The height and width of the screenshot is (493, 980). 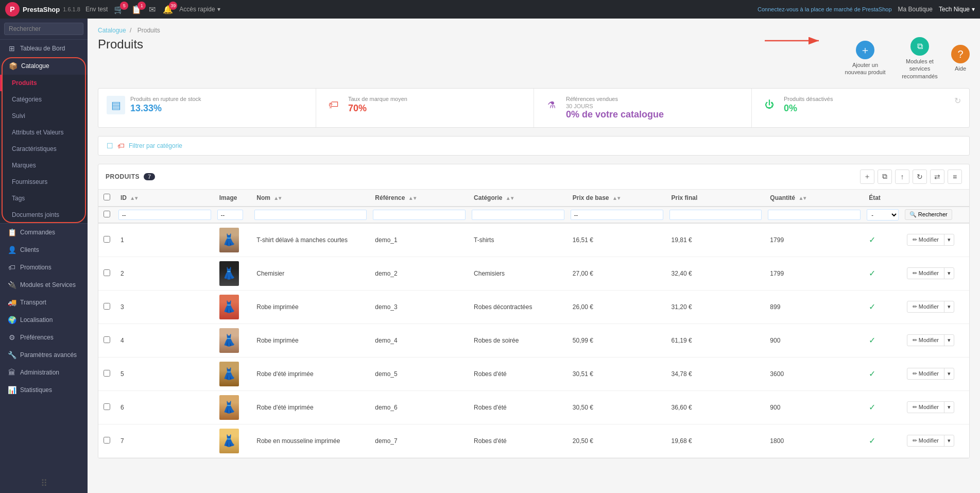 I want to click on th-reference: Référence ▲▾, so click(x=419, y=198).